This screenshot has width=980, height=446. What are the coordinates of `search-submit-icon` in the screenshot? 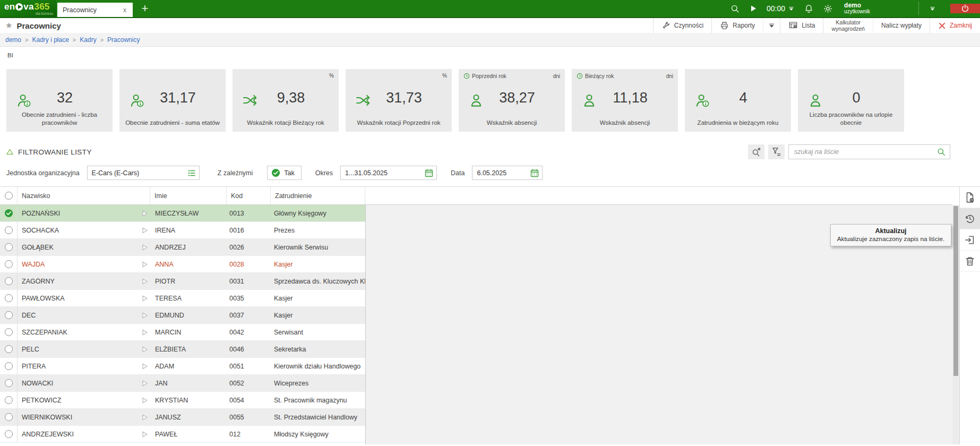 It's located at (941, 153).